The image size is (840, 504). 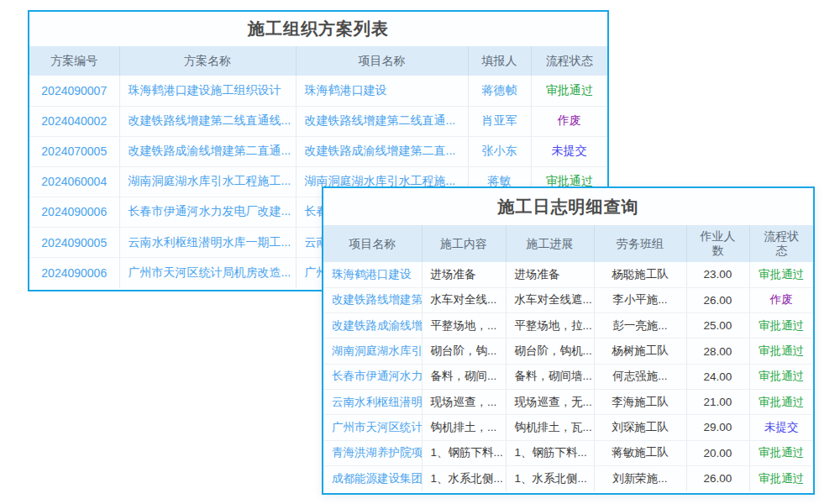 I want to click on cell-work-progress: 现场巡查，无..., so click(x=549, y=402).